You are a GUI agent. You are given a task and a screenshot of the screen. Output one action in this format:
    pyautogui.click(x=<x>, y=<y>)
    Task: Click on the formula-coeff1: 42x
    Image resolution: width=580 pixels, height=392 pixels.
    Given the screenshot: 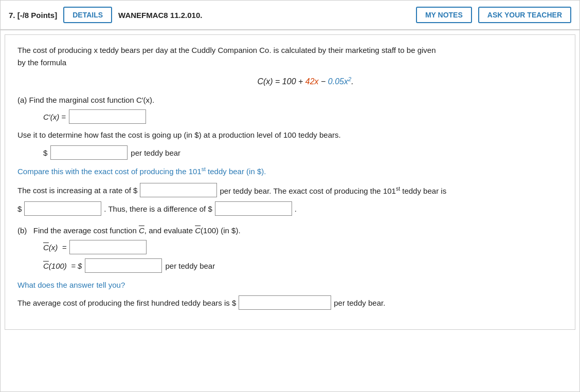 What is the action you would take?
    pyautogui.click(x=312, y=81)
    